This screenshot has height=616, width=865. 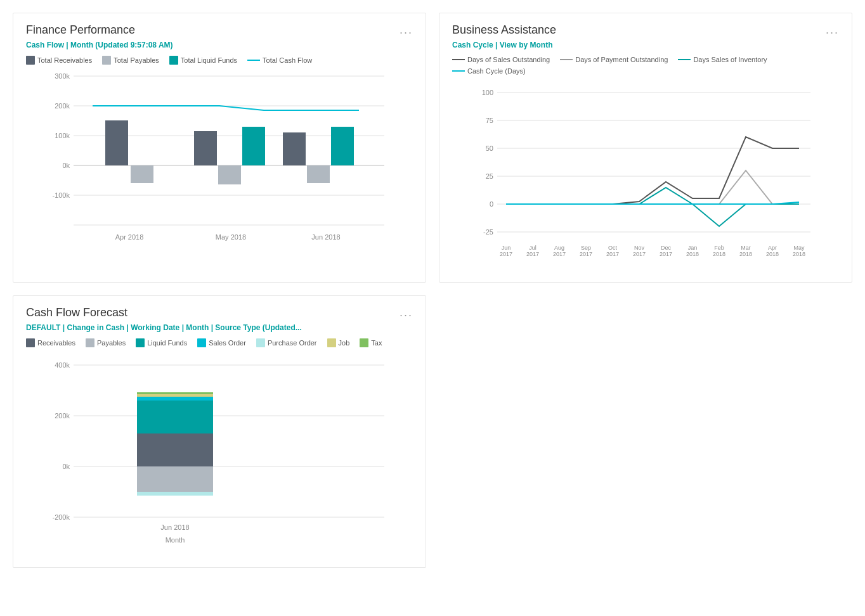 I want to click on svg-text: Jun, so click(x=506, y=248).